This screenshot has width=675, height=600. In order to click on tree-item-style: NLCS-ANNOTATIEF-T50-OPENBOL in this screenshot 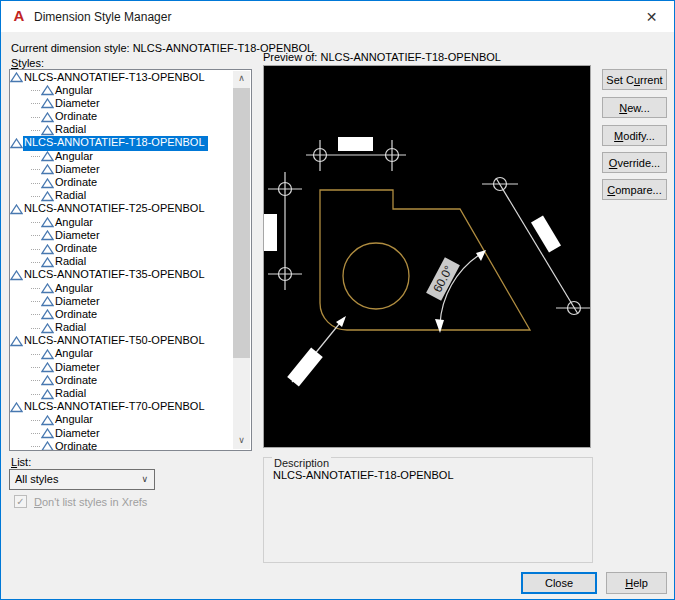, I will do `click(122, 342)`.